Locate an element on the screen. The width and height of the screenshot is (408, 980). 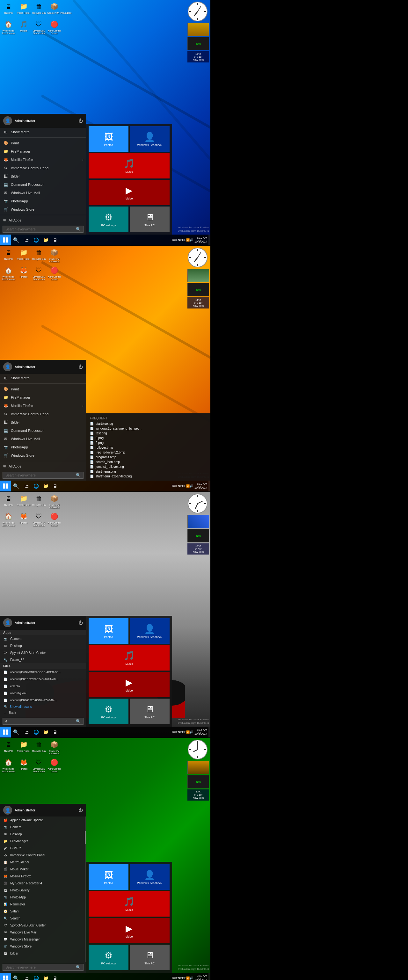
app-camera-3: 📷Camera is located at coordinates (43, 639).